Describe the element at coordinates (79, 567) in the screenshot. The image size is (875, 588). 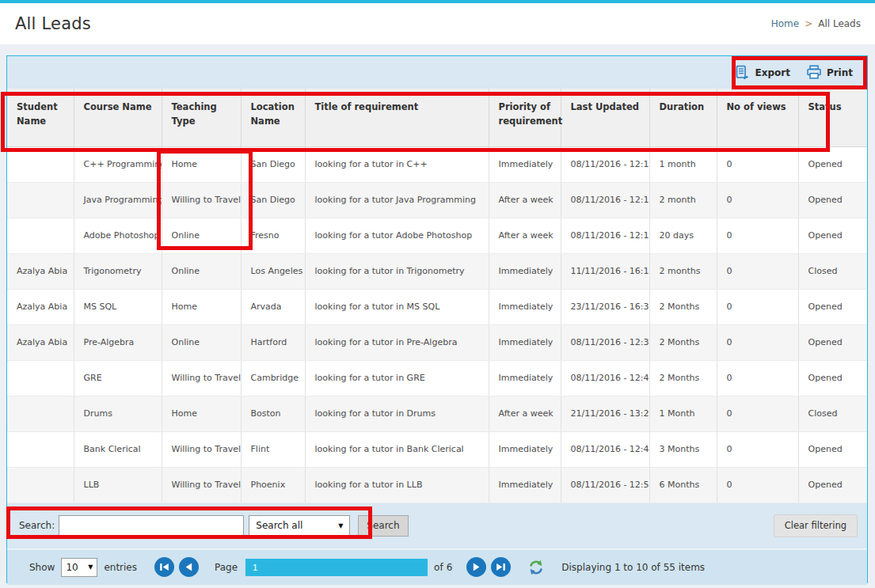
I see `page-size-select: 10 ▼` at that location.